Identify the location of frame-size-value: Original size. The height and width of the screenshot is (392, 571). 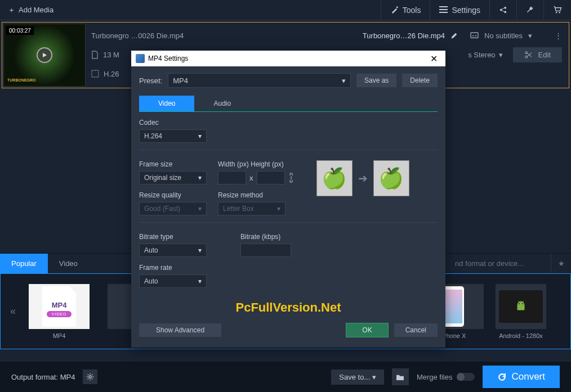
(163, 178).